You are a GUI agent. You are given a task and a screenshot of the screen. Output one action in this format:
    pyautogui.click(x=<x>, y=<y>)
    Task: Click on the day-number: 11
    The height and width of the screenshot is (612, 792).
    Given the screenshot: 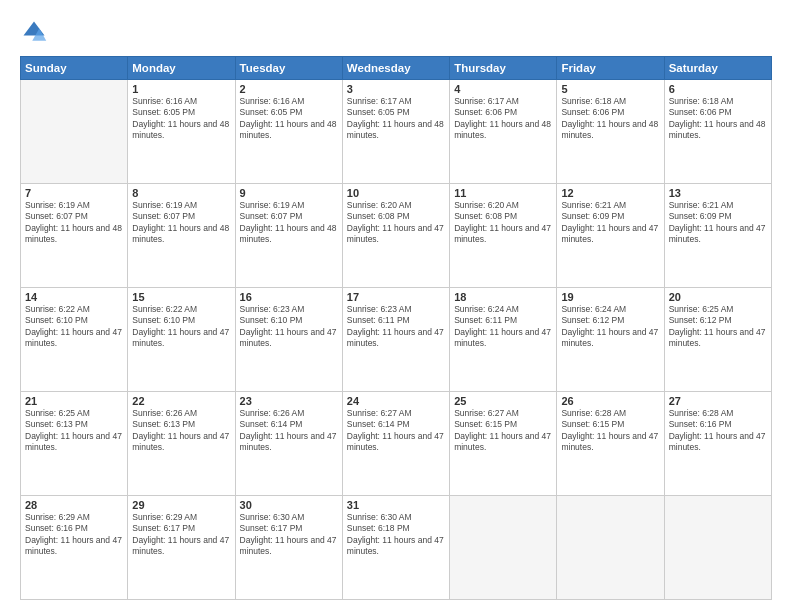 What is the action you would take?
    pyautogui.click(x=503, y=193)
    